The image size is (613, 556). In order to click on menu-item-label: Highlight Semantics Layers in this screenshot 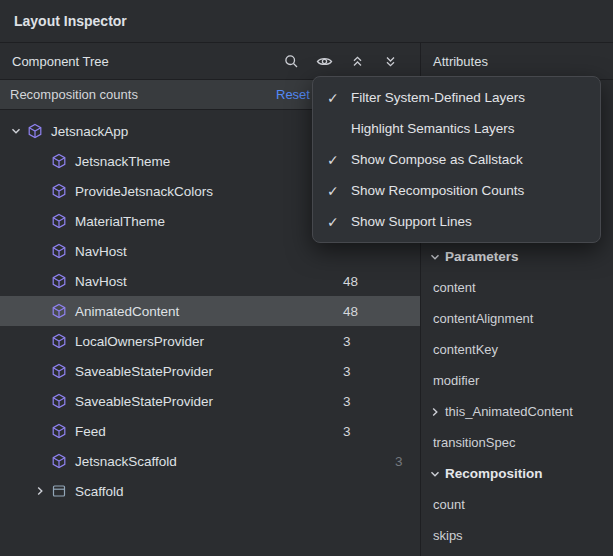, I will do `click(433, 128)`.